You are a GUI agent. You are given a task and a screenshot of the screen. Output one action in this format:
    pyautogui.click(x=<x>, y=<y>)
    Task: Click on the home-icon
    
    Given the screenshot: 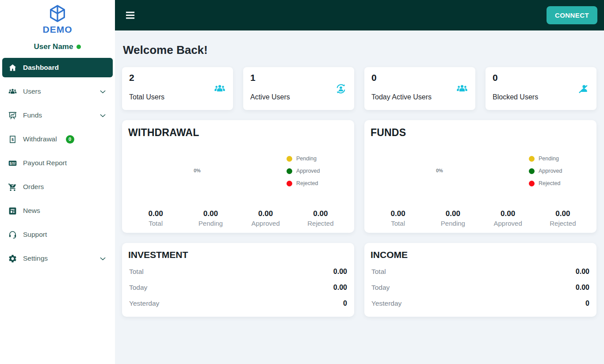 What is the action you would take?
    pyautogui.click(x=12, y=68)
    